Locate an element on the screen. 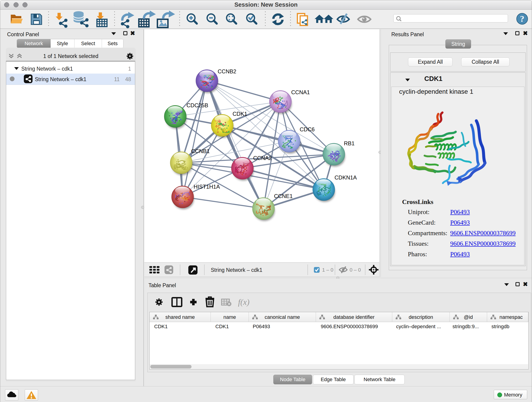 This screenshot has height=402, width=532. svg-text: CDC6 is located at coordinates (307, 129).